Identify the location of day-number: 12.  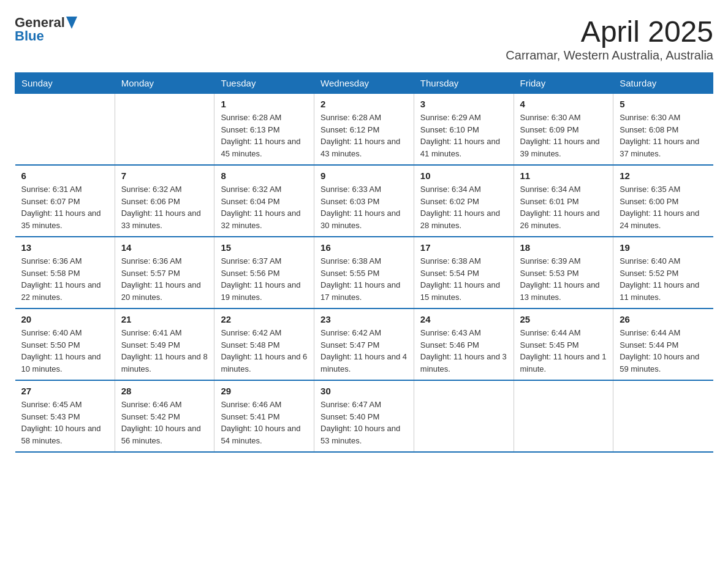
(663, 175).